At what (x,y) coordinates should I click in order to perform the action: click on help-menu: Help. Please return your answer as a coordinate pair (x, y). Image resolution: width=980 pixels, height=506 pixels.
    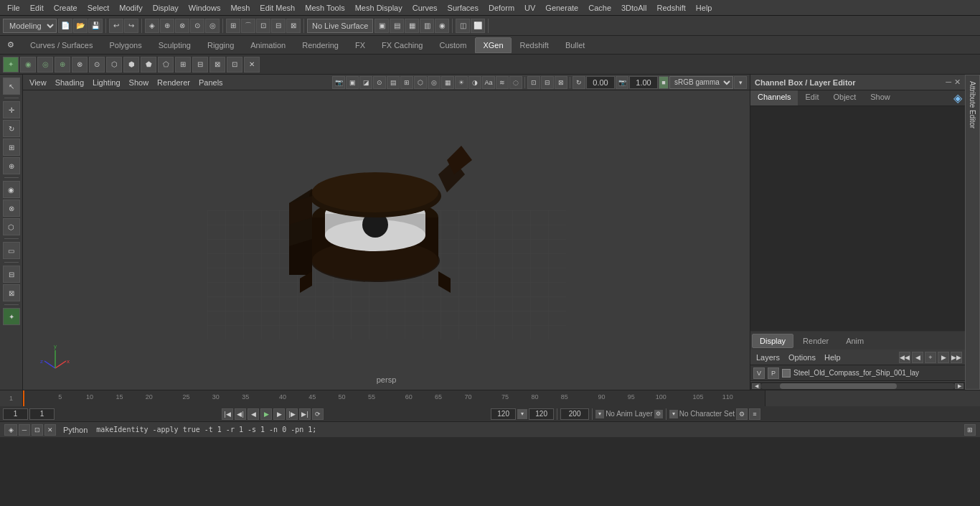
    Looking at the image, I should click on (832, 357).